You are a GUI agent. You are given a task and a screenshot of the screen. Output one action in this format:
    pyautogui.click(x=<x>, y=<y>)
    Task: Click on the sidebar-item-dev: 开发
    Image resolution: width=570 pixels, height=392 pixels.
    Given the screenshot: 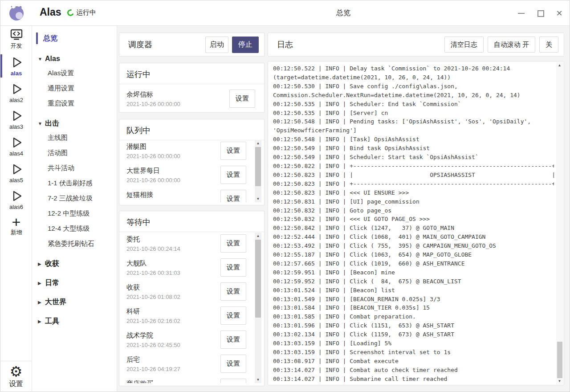 What is the action you would take?
    pyautogui.click(x=16, y=39)
    